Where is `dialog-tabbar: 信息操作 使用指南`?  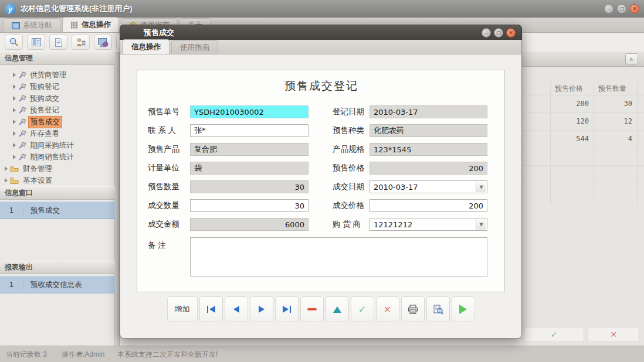
dialog-tabbar: 信息操作 使用指南 is located at coordinates (321, 47).